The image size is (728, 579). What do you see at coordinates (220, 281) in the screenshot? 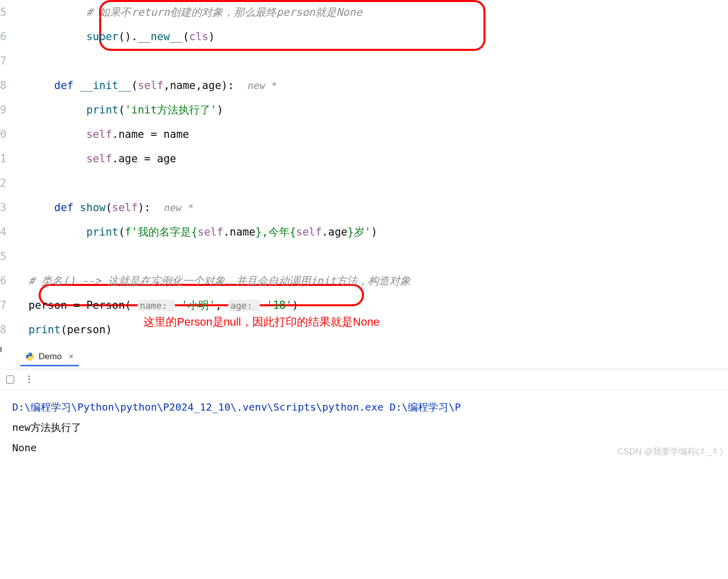
I see `comment-line: # 类名() --> 这就是在实例化一个对象，并且会自动调用init方法，构造对…` at bounding box center [220, 281].